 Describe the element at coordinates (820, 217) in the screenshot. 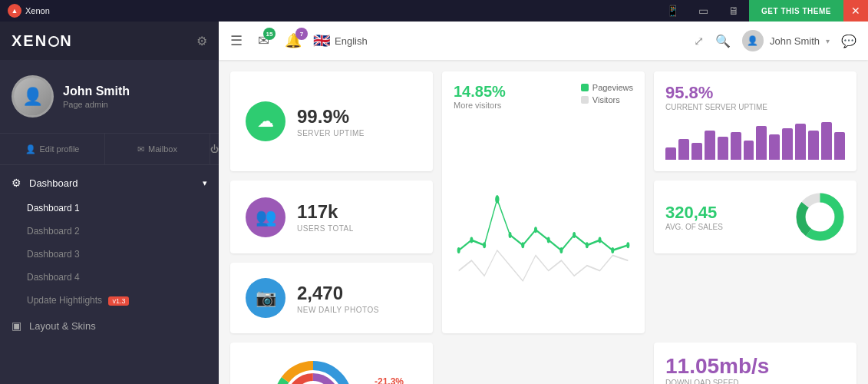

I see `donut-svg` at that location.